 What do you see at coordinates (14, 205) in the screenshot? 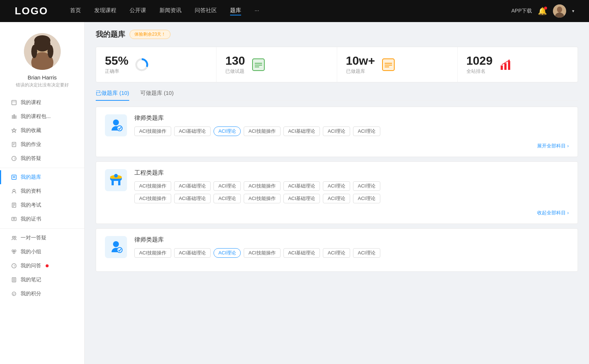
I see `exams-icon` at bounding box center [14, 205].